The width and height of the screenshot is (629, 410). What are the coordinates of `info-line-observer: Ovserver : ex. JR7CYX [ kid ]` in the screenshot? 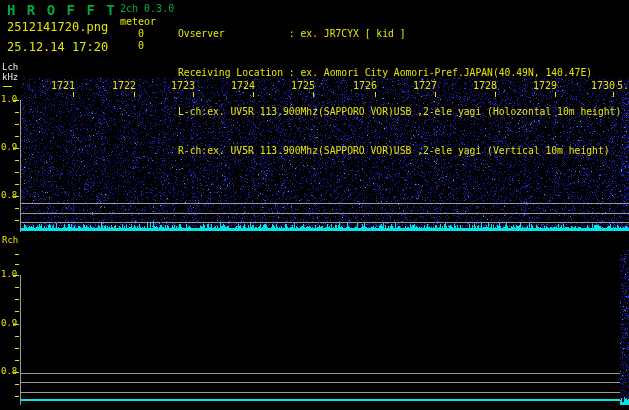 It's located at (400, 34).